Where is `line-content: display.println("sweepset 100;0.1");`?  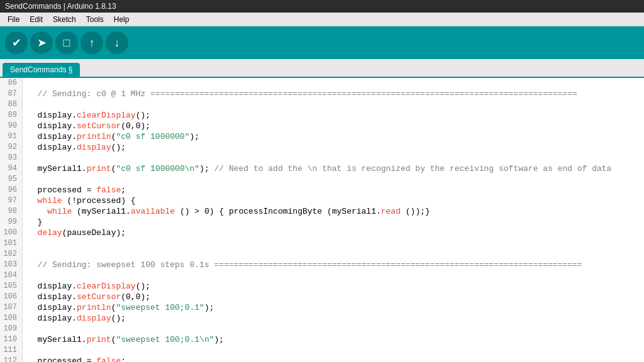 line-content: display.println("sweepset 100;0.1"); is located at coordinates (118, 308).